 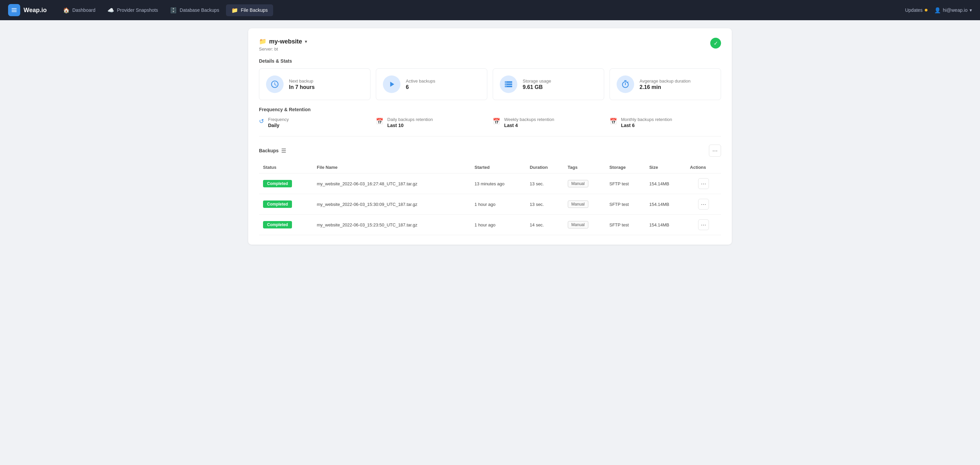 I want to click on row-actions-button-0: ⋯, so click(x=703, y=183).